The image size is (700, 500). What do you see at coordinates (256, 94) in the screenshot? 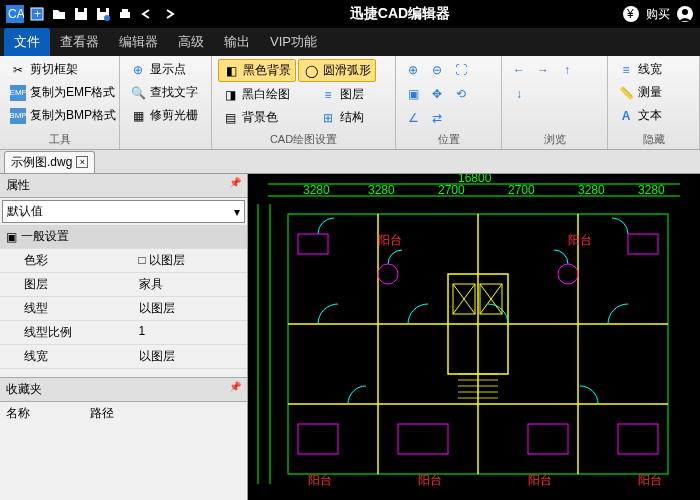
I see `bw-draw-button: ◨黑白绘图` at bounding box center [256, 94].